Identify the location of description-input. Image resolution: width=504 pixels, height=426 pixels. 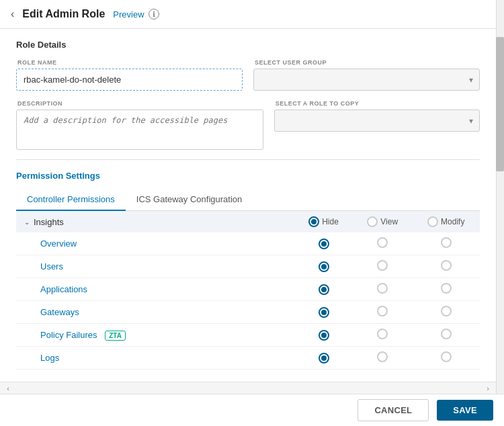
(140, 130).